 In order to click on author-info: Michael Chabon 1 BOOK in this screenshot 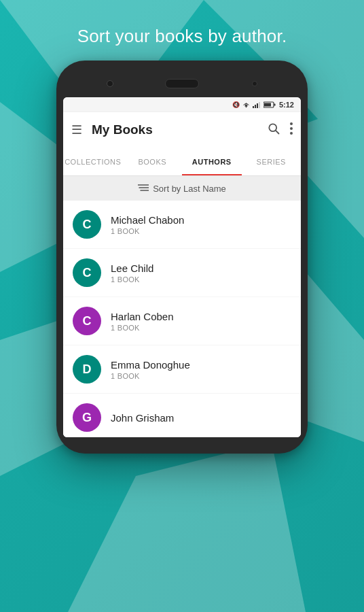, I will do `click(147, 224)`.